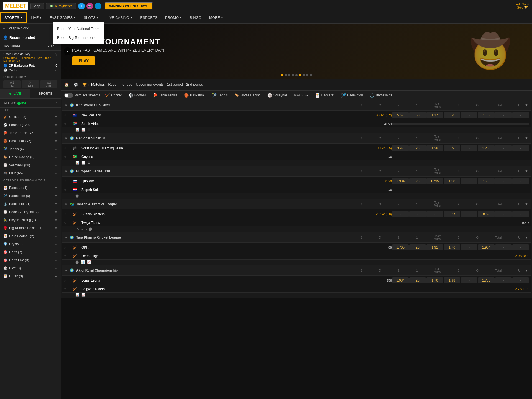  What do you see at coordinates (77, 163) in the screenshot?
I see `chart-icon-wi: 📊` at bounding box center [77, 163].